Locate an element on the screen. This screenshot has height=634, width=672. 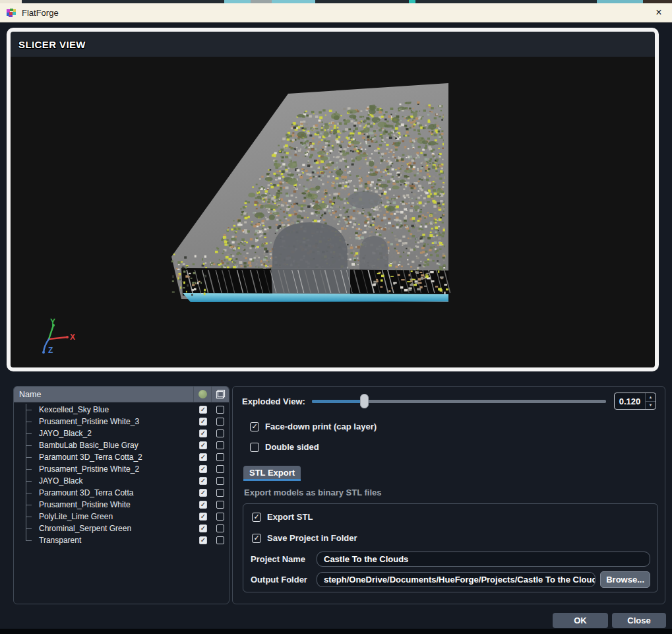
double-sided-checkbox is located at coordinates (255, 447).